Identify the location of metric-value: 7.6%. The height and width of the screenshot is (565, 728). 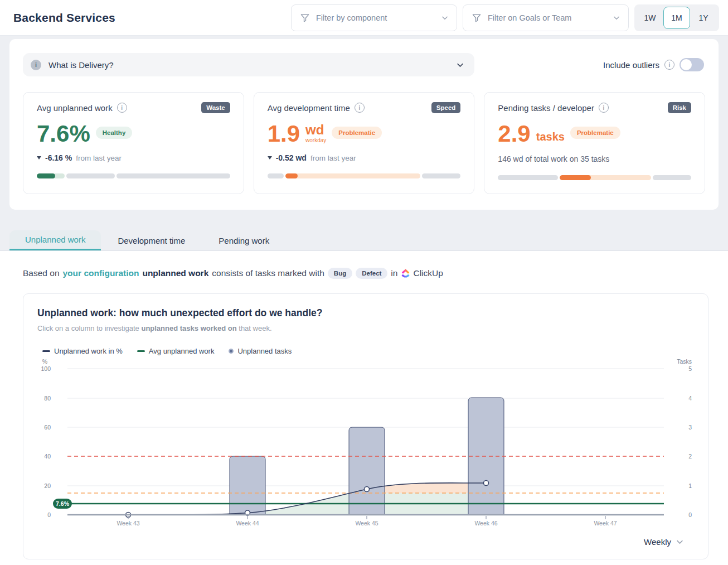
(64, 134).